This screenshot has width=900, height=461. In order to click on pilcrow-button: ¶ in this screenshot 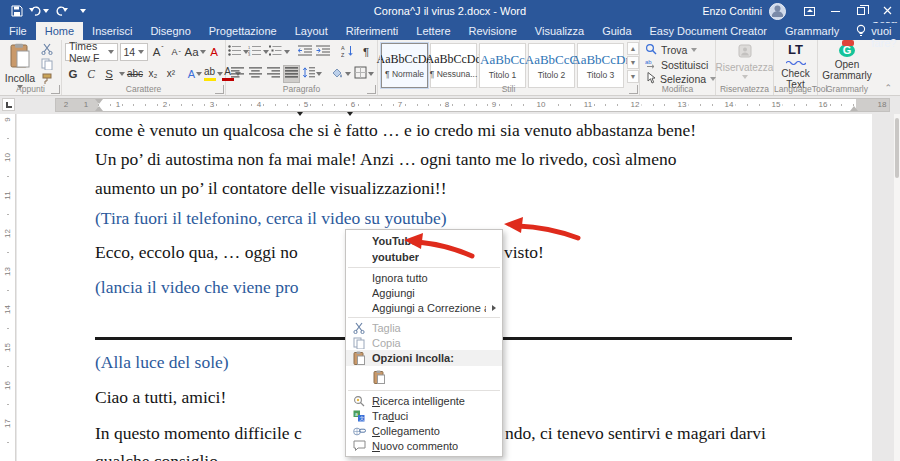, I will do `click(366, 52)`.